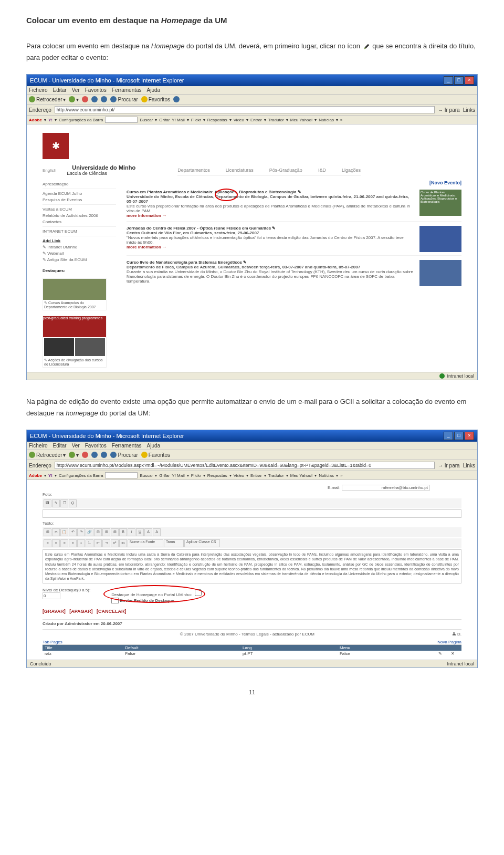 The height and width of the screenshot is (855, 504). Describe the element at coordinates (176, 99) in the screenshot. I see `history-button` at that location.